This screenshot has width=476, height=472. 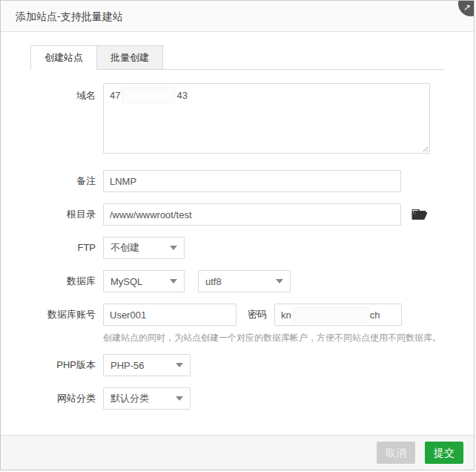 I want to click on tab-bar: 创建站点 批量创建, so click(x=237, y=58).